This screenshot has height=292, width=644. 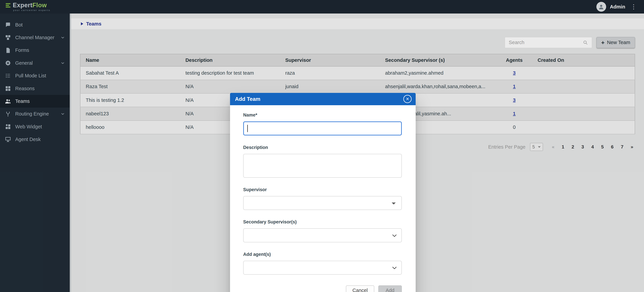 I want to click on add-button: Add, so click(x=390, y=289).